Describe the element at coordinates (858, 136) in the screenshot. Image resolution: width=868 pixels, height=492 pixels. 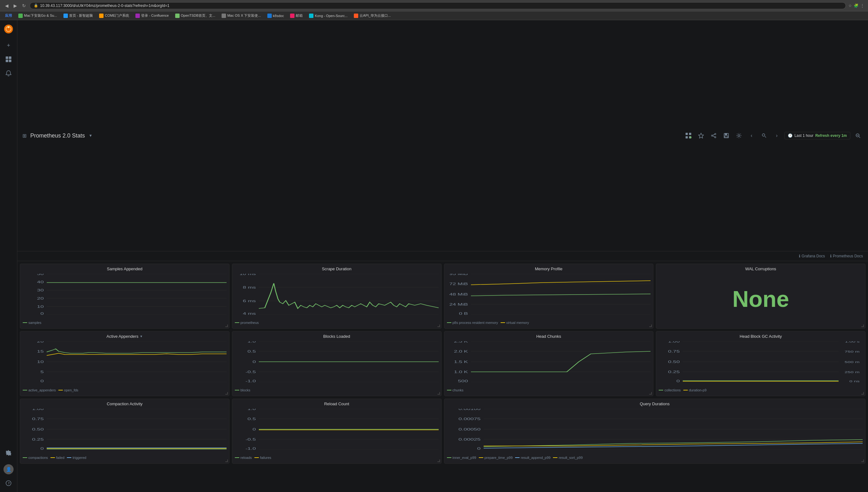
I see `zoom-out-button` at that location.